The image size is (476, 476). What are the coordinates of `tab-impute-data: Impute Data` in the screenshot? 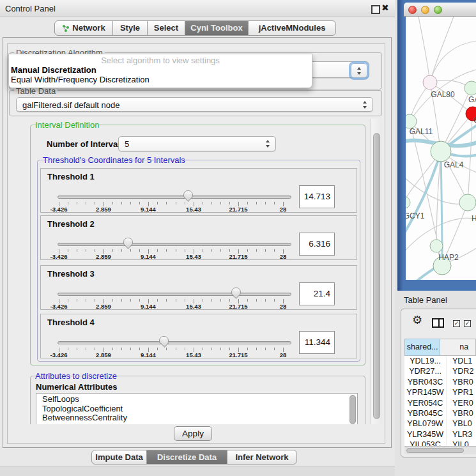 It's located at (119, 457).